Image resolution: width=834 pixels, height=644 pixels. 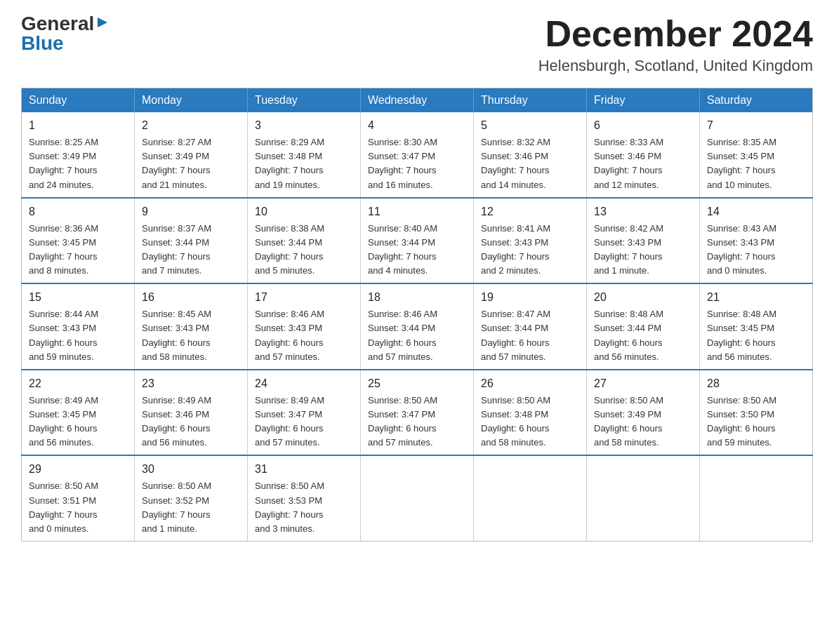 I want to click on day-number: 20, so click(x=643, y=297).